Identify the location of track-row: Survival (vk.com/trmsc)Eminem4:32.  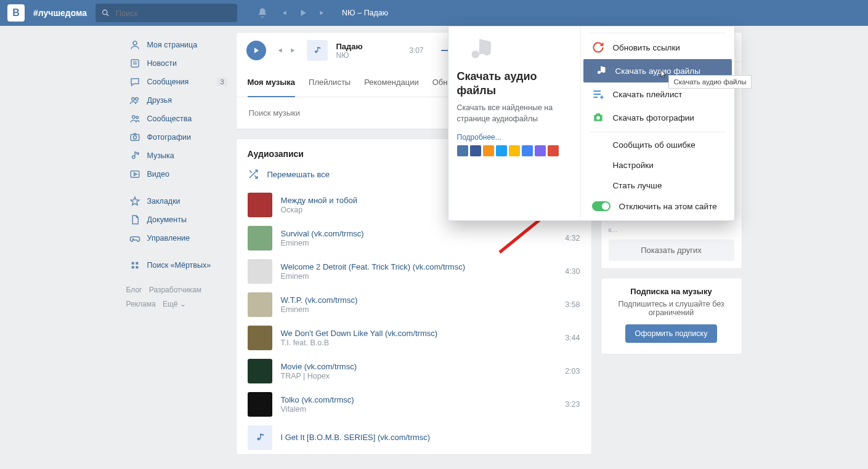
(414, 238).